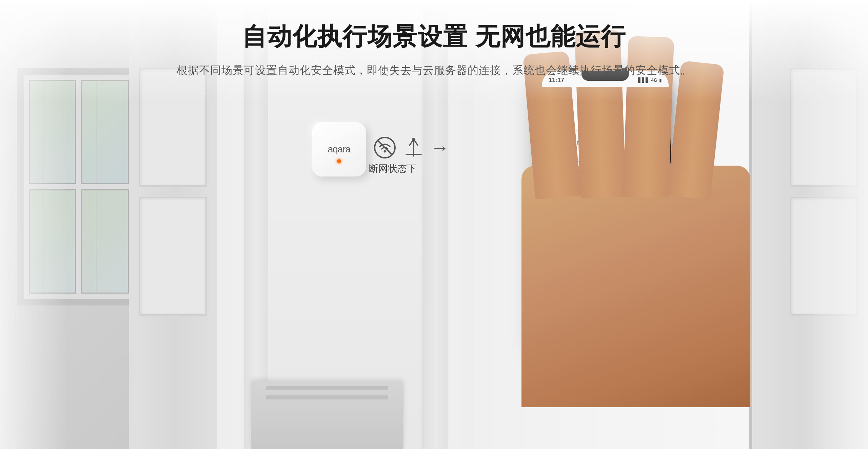 The width and height of the screenshot is (868, 449). I want to click on signal-bars-icon: ▋▋▋, so click(644, 80).